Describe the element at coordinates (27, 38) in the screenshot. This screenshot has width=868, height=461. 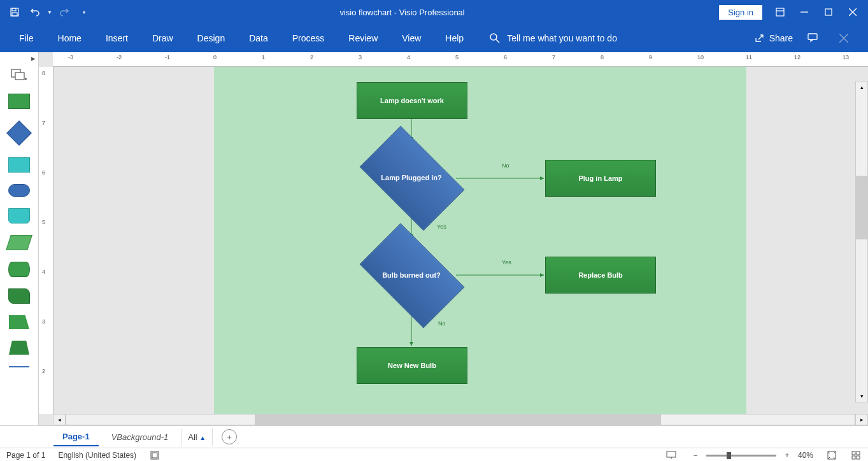
I see `tab-file: File` at that location.